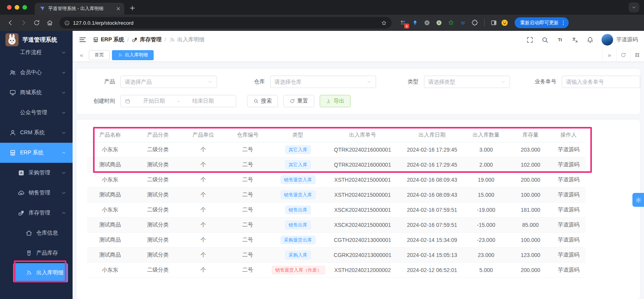 The image size is (644, 299). Describe the element at coordinates (439, 23) in the screenshot. I see `circle-dot-extension-button` at that location.